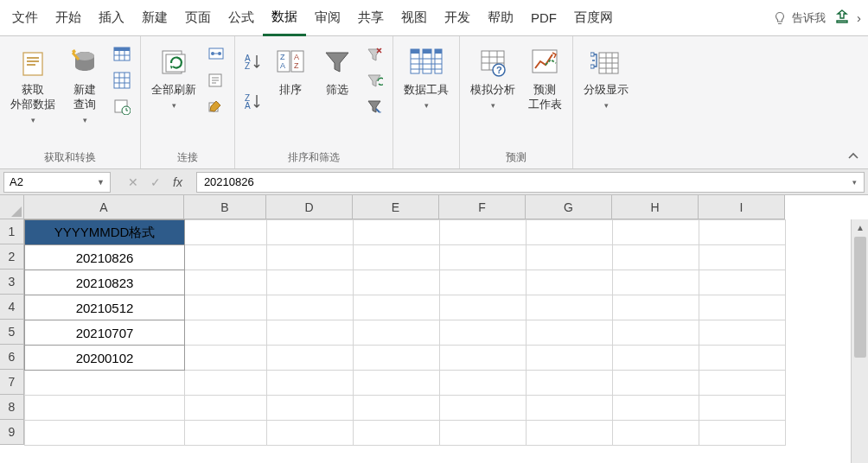 The image size is (868, 463). What do you see at coordinates (12, 282) in the screenshot?
I see `row-header: 3` at bounding box center [12, 282].